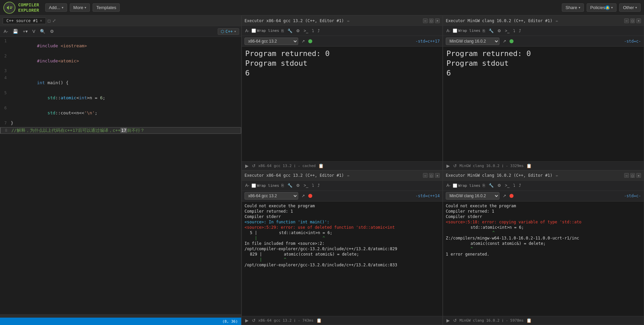 This screenshot has height=325, width=644. I want to click on refresh-btn-bl: ↺, so click(254, 321).